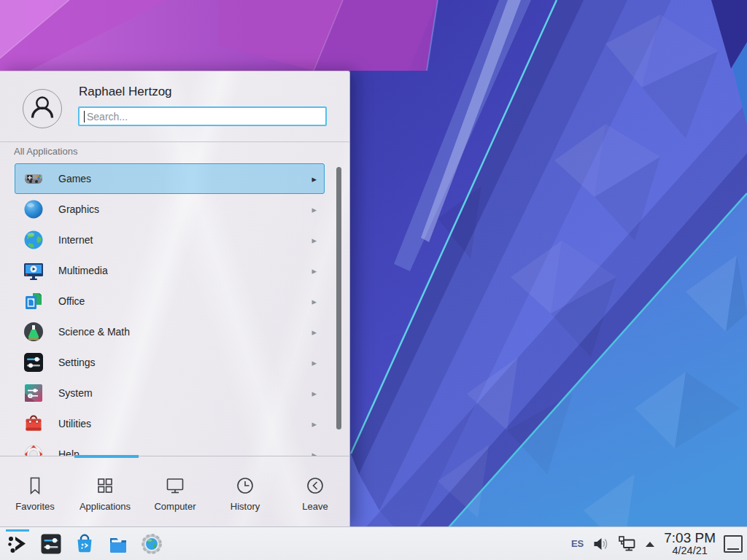  I want to click on category-label: Multimedia, so click(83, 271).